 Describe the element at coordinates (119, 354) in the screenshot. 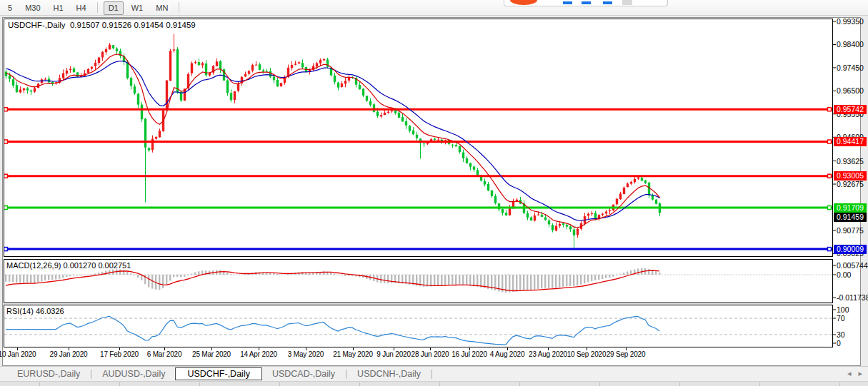

I see `date-axis-label: 17 Feb 2020` at that location.